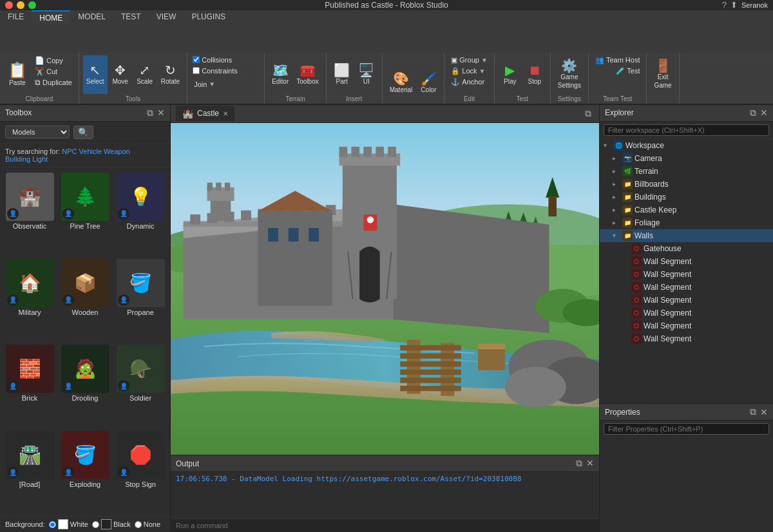 This screenshot has width=773, height=532. What do you see at coordinates (764, 113) in the screenshot?
I see `explorer-close-icon: ✕` at bounding box center [764, 113].